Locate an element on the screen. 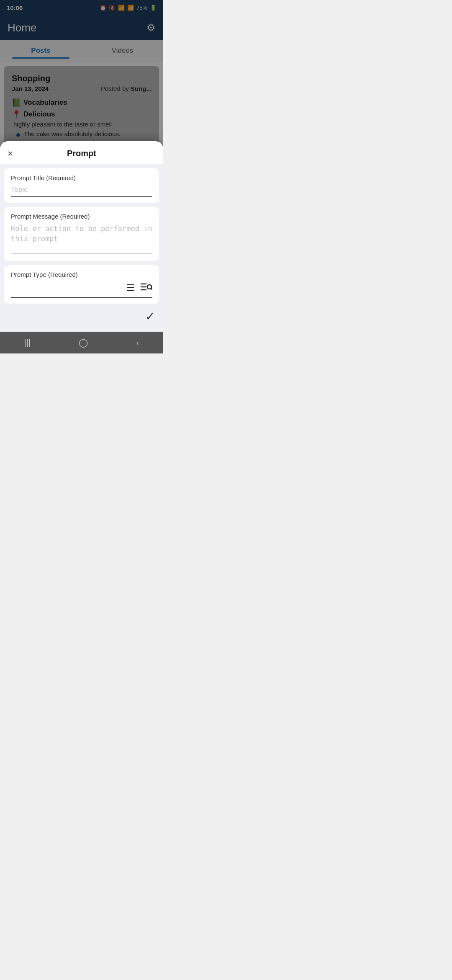  prompt-modal: × Prompt Prompt Title (Required) Prompt … is located at coordinates (82, 236).